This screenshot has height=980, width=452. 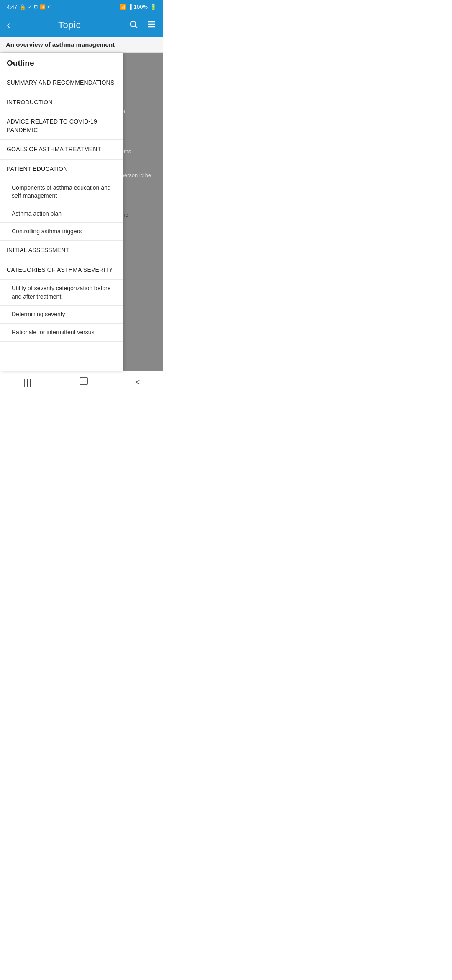 I want to click on grid-icon: ⊞, so click(x=36, y=7).